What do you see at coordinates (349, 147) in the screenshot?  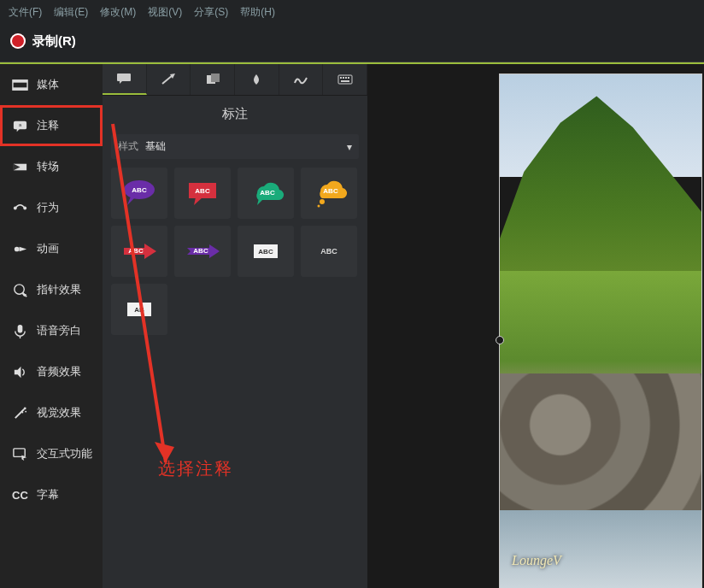 I see `chevron-down-icon: ▾` at bounding box center [349, 147].